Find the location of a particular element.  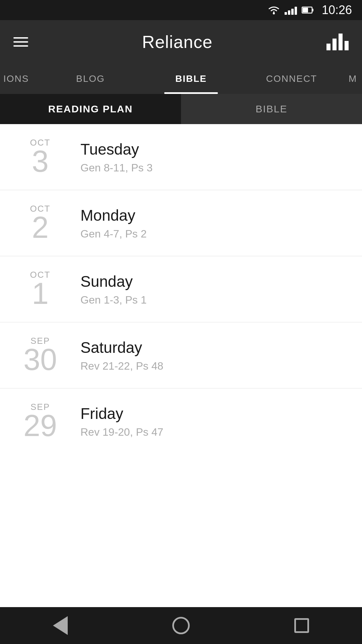

subtab-reading-plan: READING PLAN is located at coordinates (90, 109).